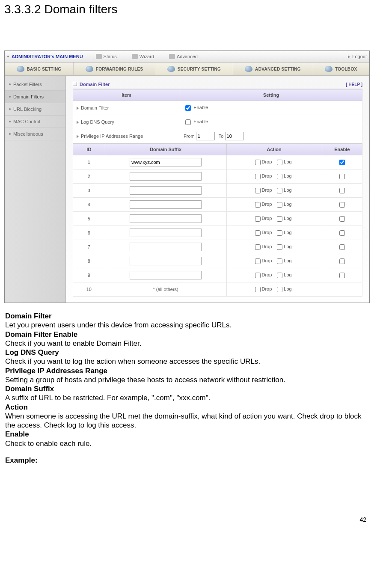 The image size is (374, 588). I want to click on rule-id: 4, so click(89, 205).